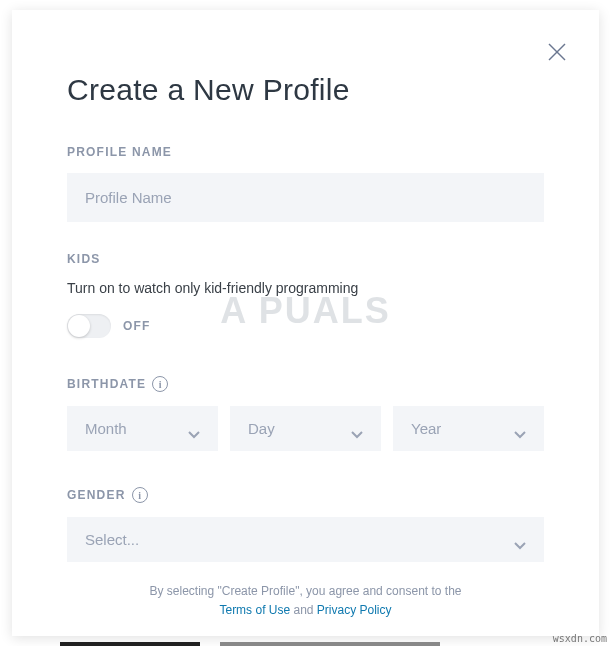 This screenshot has height=646, width=611. What do you see at coordinates (305, 591) in the screenshot?
I see `consent-prefix: By selecting "Create Profile", you agree…` at bounding box center [305, 591].